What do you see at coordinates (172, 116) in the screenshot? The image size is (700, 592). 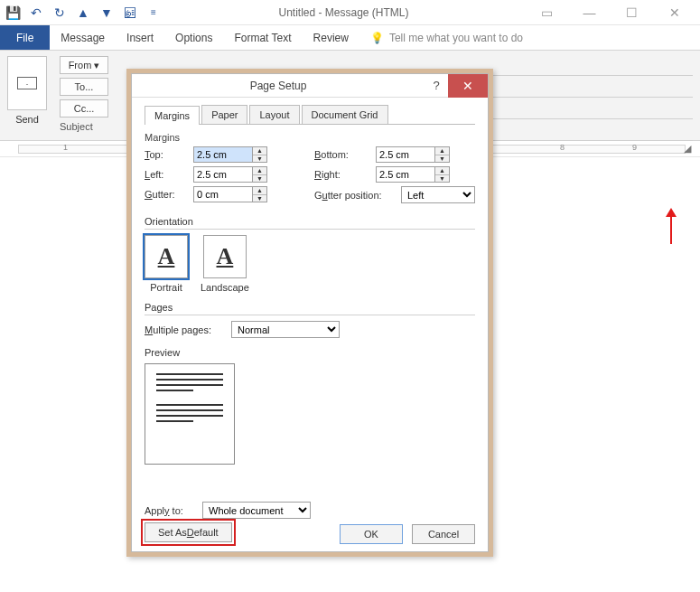 I see `tab-margins: Margins` at bounding box center [172, 116].